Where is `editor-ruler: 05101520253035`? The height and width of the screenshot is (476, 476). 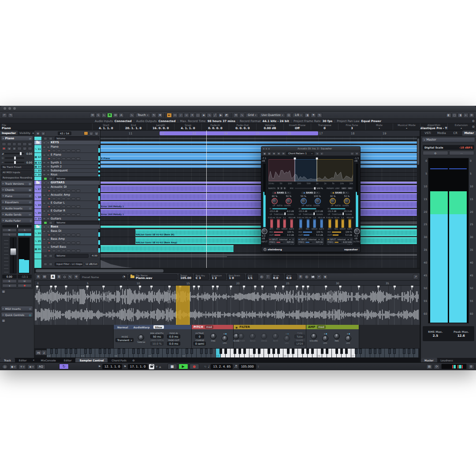
editor-ruler: 05101520253035 is located at coordinates (227, 283).